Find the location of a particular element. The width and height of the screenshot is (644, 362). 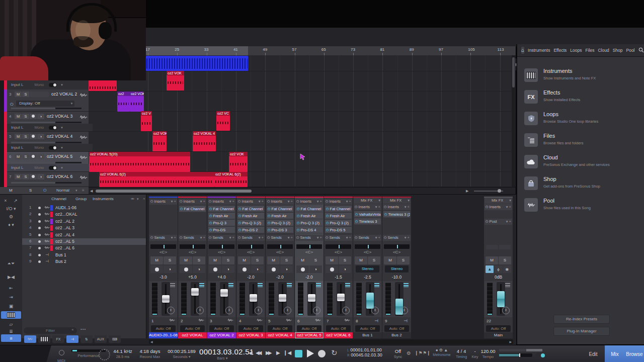

sync-settings-gear-icon: ⚙ is located at coordinates (409, 356).